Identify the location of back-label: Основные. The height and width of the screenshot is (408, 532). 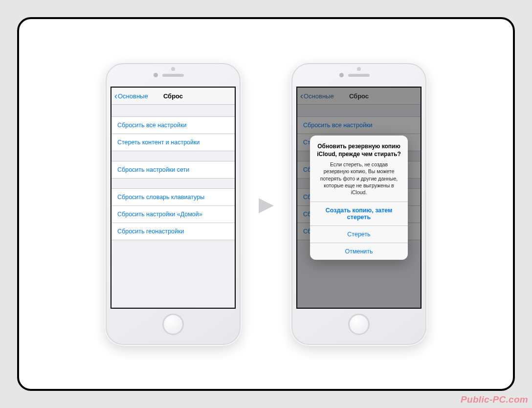
(133, 96).